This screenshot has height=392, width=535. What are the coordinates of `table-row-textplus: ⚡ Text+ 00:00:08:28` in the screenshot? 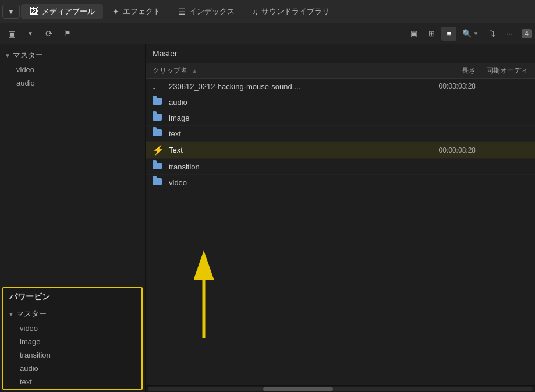 It's located at (340, 150).